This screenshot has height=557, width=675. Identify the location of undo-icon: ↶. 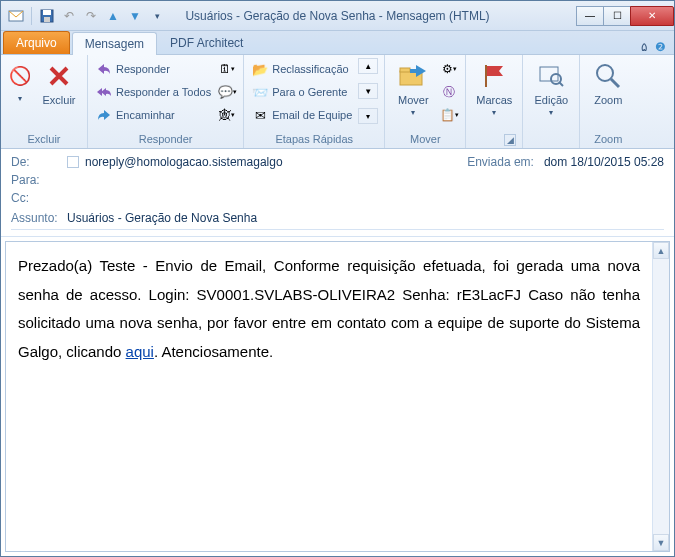
(69, 16).